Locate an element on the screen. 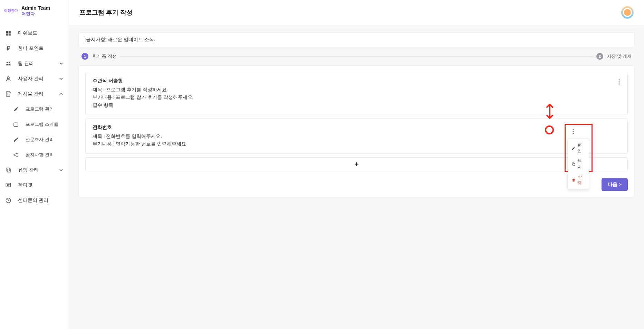 The width and height of the screenshot is (644, 329). plus-icon: + is located at coordinates (357, 164).